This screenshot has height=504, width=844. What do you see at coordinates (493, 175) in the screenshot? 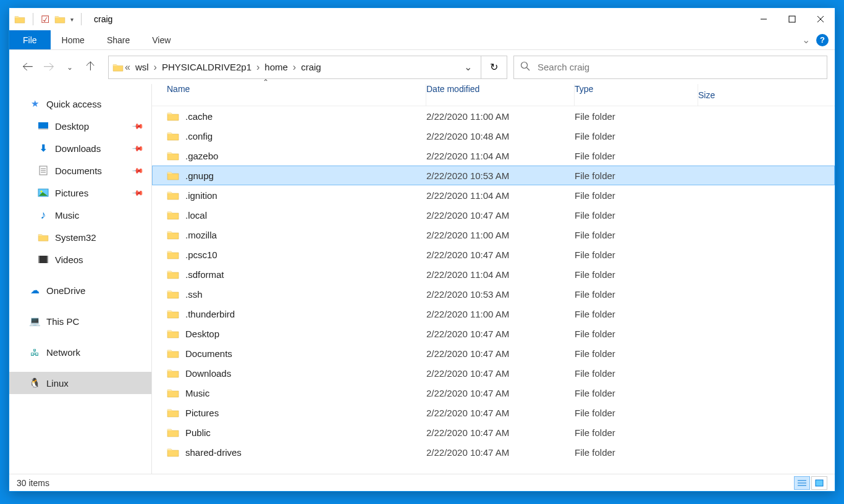
I see `table-row: .gnupg2/22/2020 10:53 AMFile folder` at bounding box center [493, 175].